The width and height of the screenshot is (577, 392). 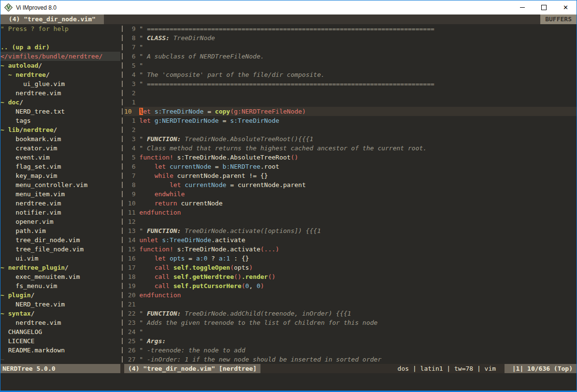 What do you see at coordinates (15, 313) in the screenshot?
I see `token: ~ syntax` at bounding box center [15, 313].